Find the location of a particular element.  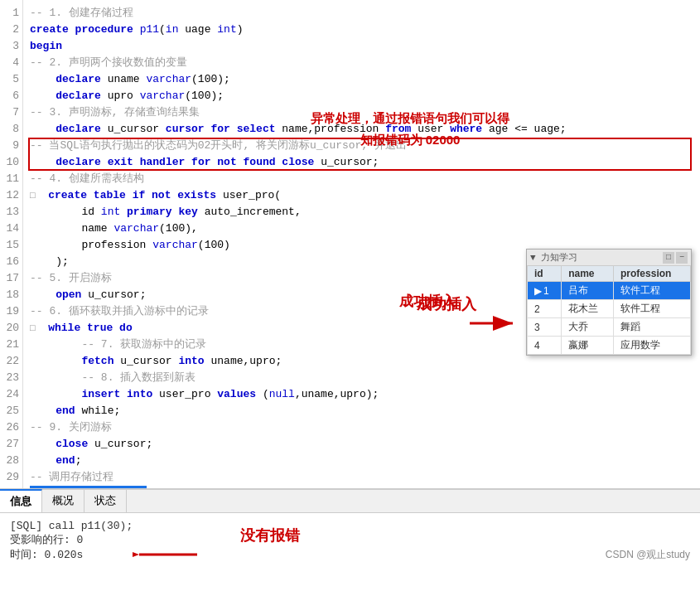

table-row-2: 2 花木兰 软件工程 is located at coordinates (610, 309).